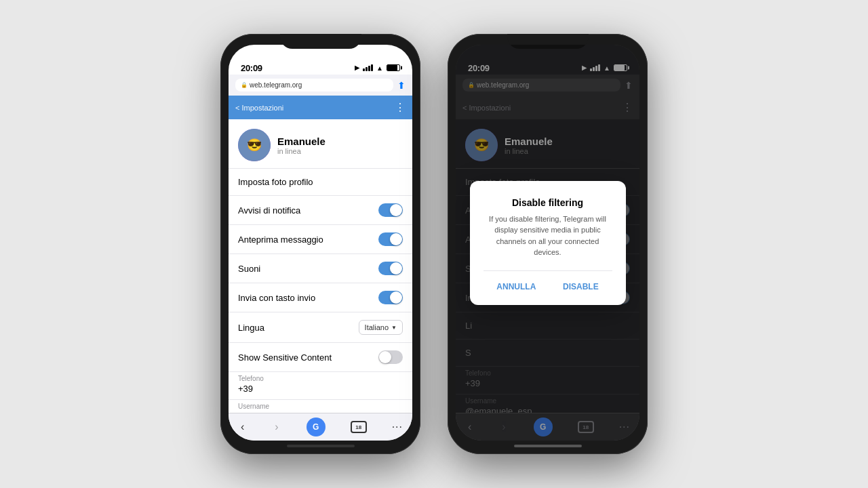 The height and width of the screenshot is (488, 868). Describe the element at coordinates (285, 358) in the screenshot. I see `settings-label-sensitive: Show Sensitive Content` at that location.